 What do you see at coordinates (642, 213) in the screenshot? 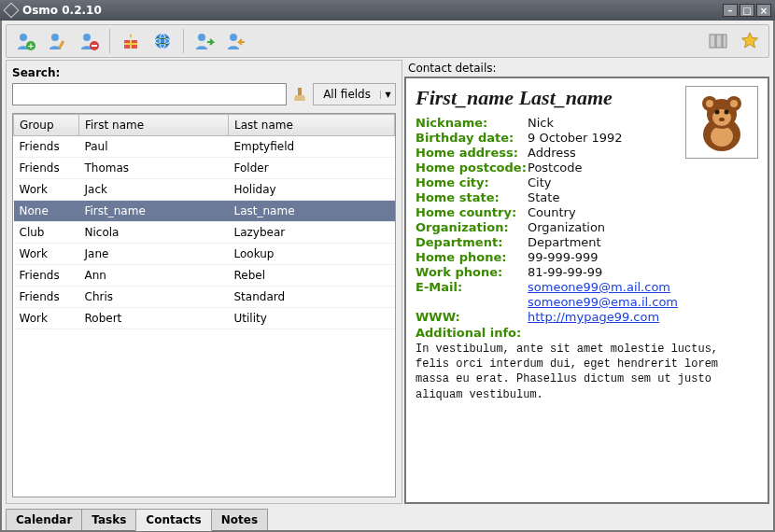
I see `detail-value: Country` at bounding box center [642, 213].